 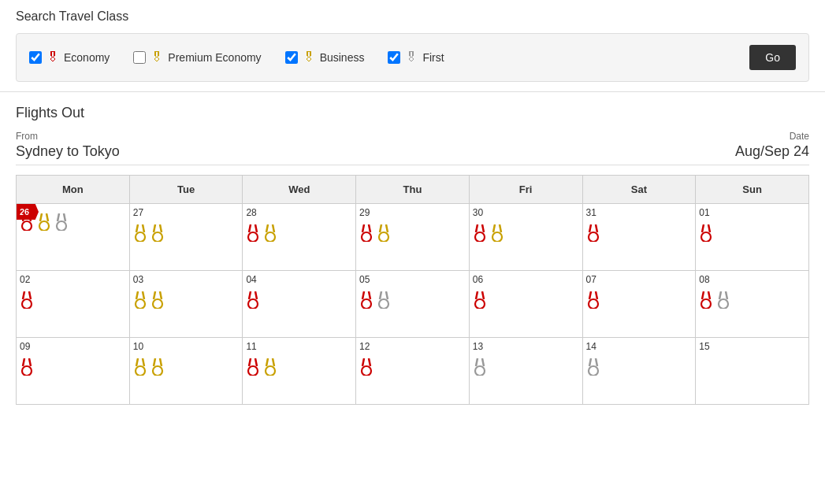 I want to click on search-title: Search Travel Class, so click(x=413, y=17).